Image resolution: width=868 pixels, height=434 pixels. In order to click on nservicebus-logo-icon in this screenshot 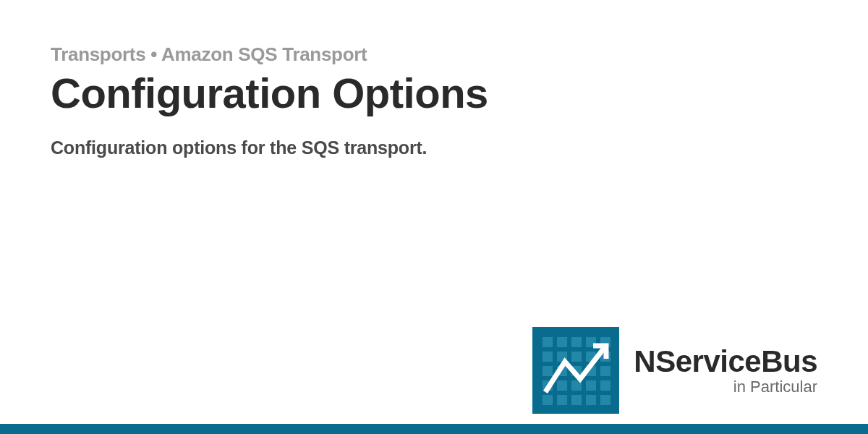, I will do `click(576, 370)`.